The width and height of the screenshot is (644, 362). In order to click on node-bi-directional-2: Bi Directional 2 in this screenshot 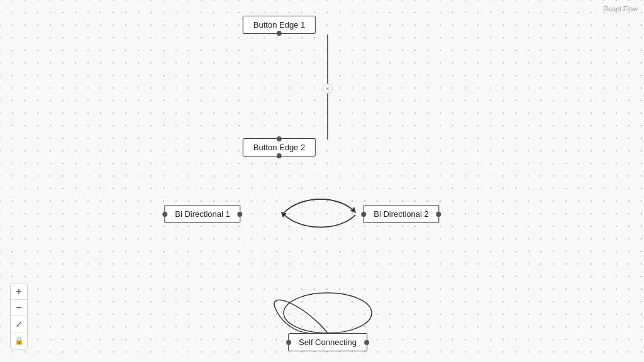, I will do `click(401, 214)`.